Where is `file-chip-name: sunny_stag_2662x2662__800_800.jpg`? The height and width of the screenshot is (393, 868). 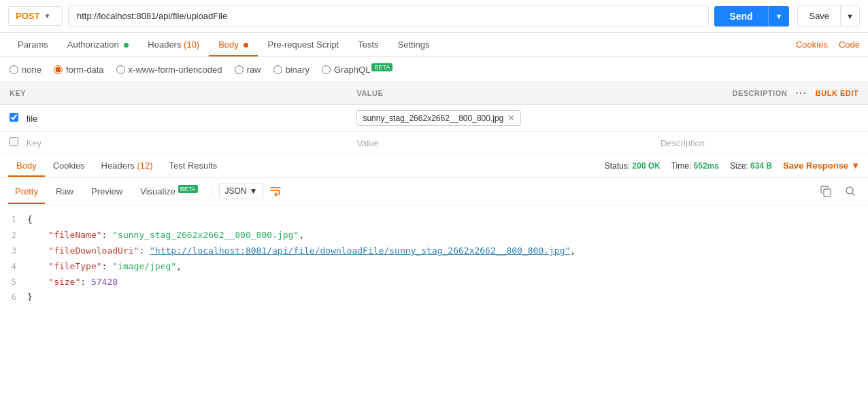 file-chip-name: sunny_stag_2662x2662__800_800.jpg is located at coordinates (433, 118).